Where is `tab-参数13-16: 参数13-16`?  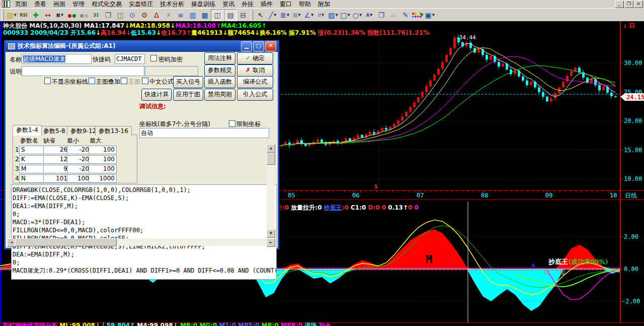
tab-参数13-16: 参数13-16 is located at coordinates (114, 131).